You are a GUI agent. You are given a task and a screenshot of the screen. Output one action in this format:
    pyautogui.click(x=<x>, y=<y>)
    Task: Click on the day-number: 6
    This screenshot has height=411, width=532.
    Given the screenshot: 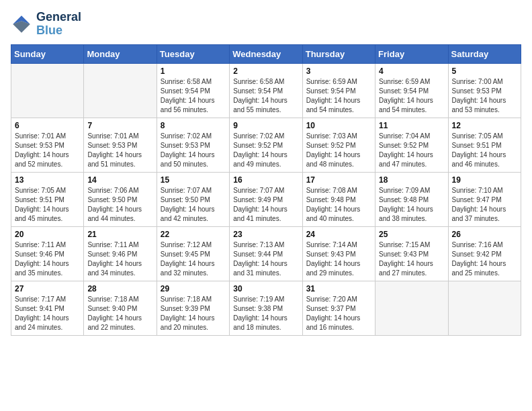 What is the action you would take?
    pyautogui.click(x=47, y=126)
    